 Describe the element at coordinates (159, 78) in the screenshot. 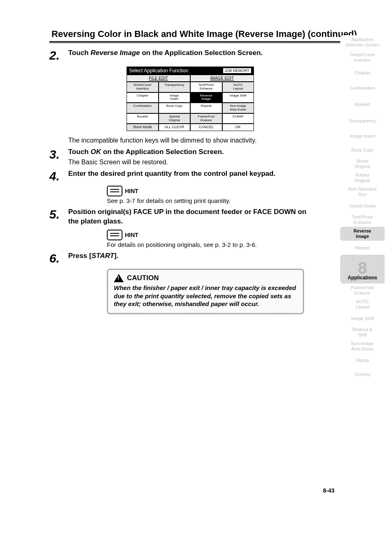

I see `section-file-edit: FILE EDIT` at that location.